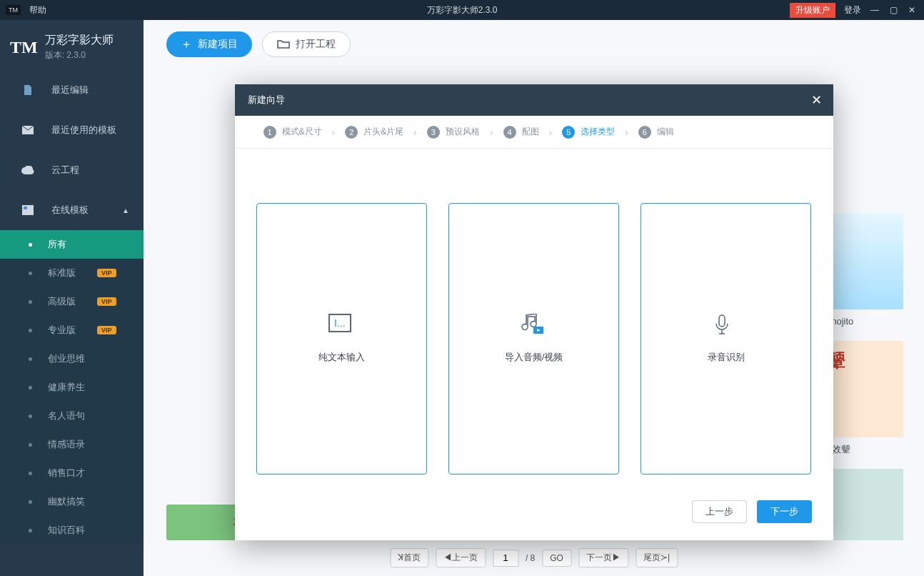 The image size is (924, 576). What do you see at coordinates (28, 170) in the screenshot?
I see `cloud-icon` at bounding box center [28, 170].